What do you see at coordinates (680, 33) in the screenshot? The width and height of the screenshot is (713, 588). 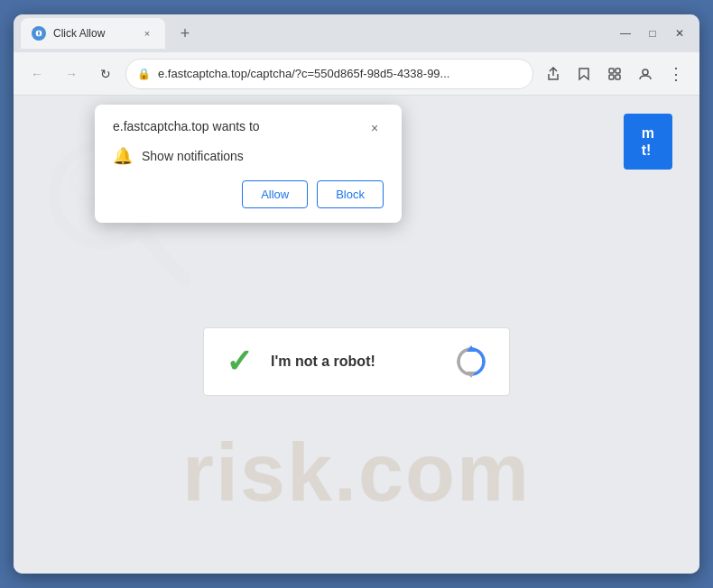 I see `close-button: ✕` at bounding box center [680, 33].